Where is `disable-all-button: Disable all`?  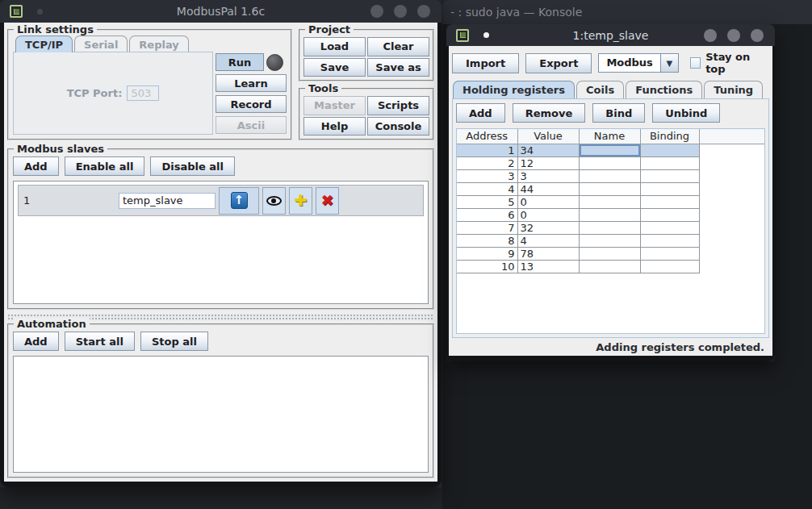 disable-all-button: Disable all is located at coordinates (192, 166).